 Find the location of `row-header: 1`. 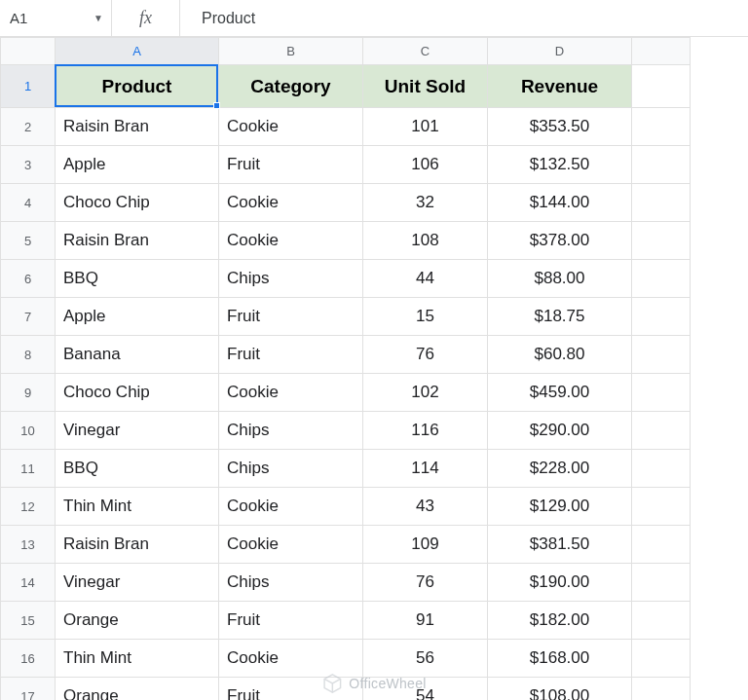

row-header: 1 is located at coordinates (28, 87).